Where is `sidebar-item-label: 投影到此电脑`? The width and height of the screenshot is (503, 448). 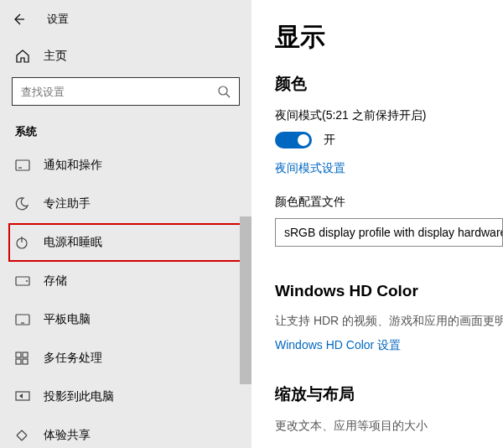
sidebar-item-label: 投影到此电脑 is located at coordinates (79, 397).